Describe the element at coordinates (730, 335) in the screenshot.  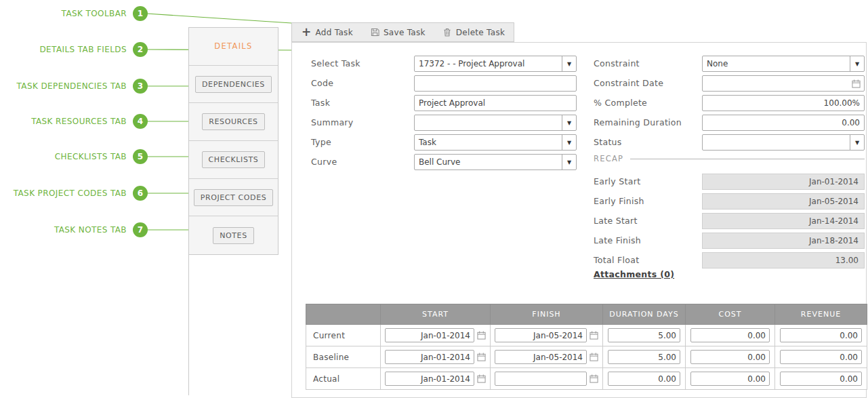
I see `current-cost-input` at that location.